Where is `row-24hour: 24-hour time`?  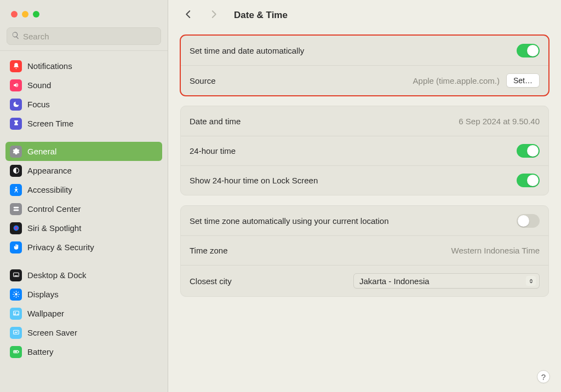 row-24hour: 24-hour time is located at coordinates (365, 151).